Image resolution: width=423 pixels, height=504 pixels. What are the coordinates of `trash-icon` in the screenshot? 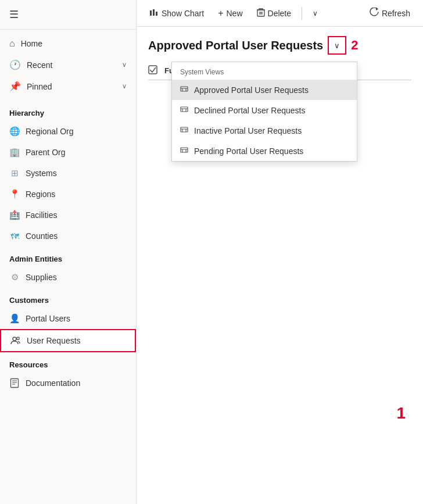 It's located at (261, 13).